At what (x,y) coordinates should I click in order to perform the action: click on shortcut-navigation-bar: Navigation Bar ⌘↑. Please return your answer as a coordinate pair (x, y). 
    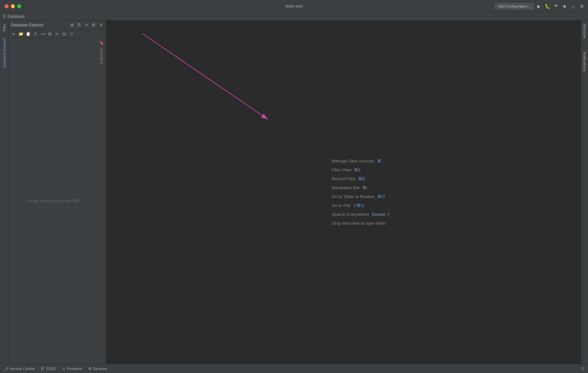
    Looking at the image, I should click on (361, 188).